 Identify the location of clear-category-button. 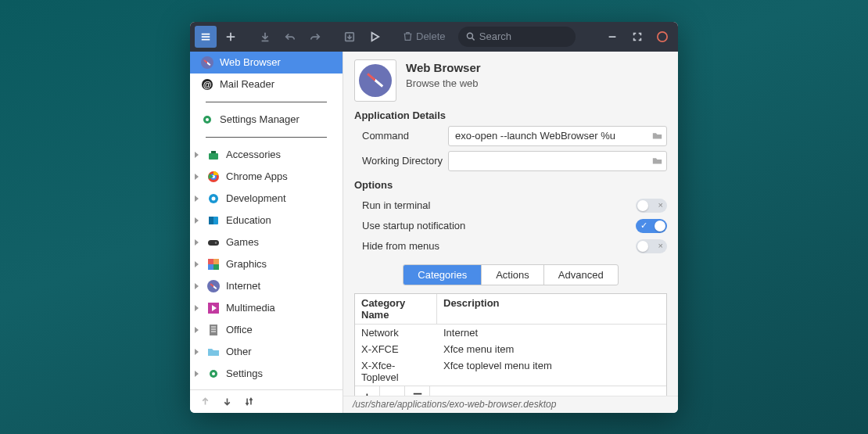
(418, 391).